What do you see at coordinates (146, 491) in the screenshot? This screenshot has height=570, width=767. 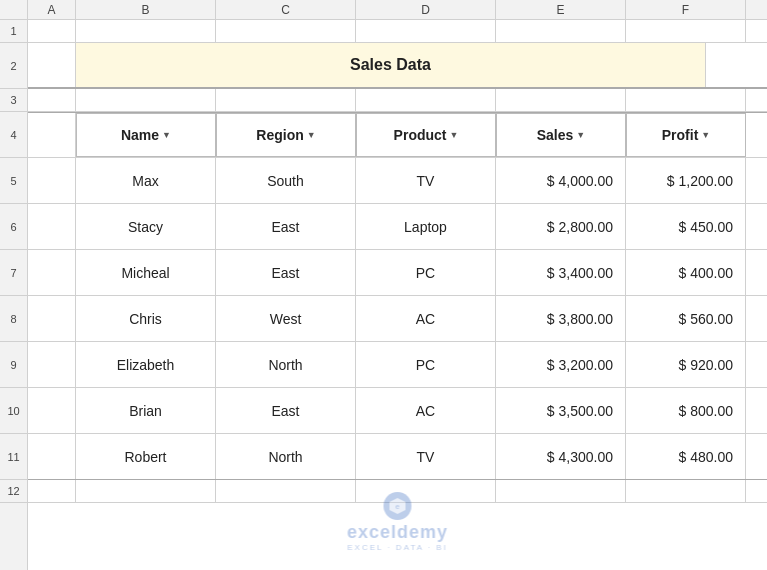 I see `cell-12b` at bounding box center [146, 491].